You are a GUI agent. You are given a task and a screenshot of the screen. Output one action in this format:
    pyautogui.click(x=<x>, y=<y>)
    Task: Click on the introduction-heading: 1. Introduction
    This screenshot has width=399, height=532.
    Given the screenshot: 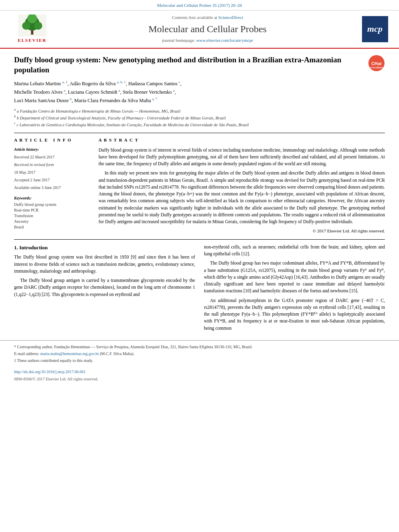 What is the action you would take?
    pyautogui.click(x=105, y=248)
    